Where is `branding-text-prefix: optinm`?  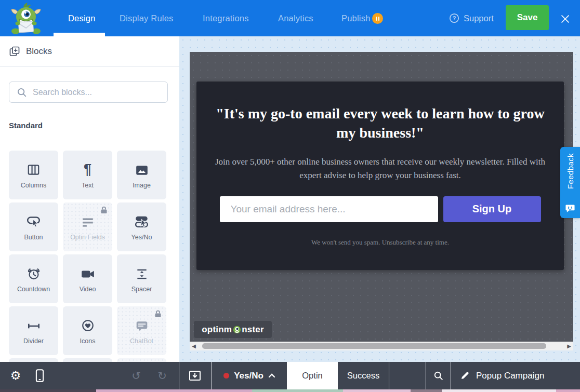
branding-text-prefix: optinm is located at coordinates (217, 330).